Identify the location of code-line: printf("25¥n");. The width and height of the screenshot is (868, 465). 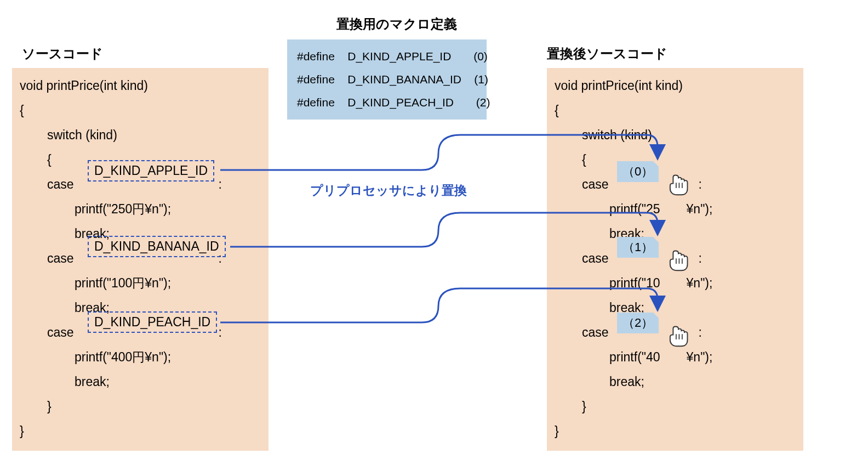
(675, 209).